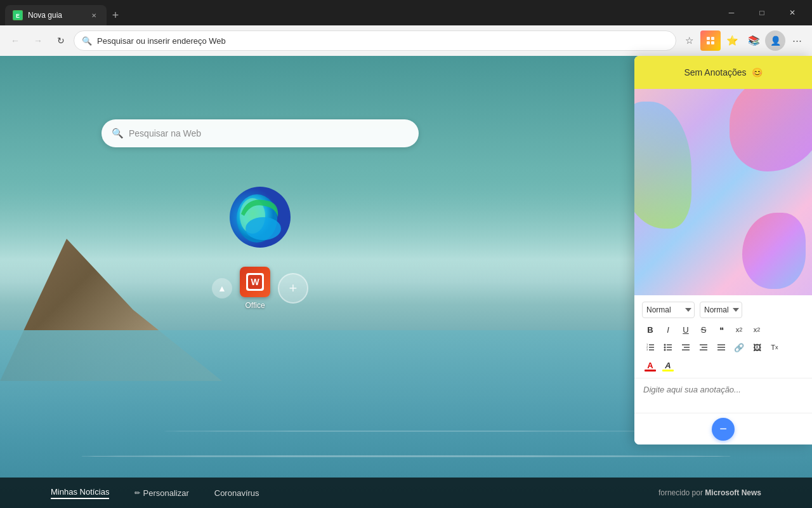 This screenshot has width=812, height=508. Describe the element at coordinates (222, 288) in the screenshot. I see `scroll-up-button: ▲` at that location.